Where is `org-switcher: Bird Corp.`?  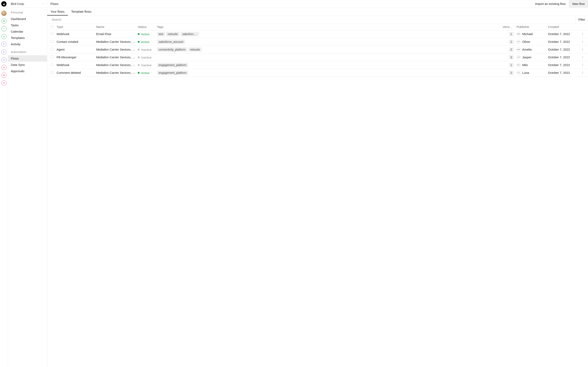
org-switcher: Bird Corp. is located at coordinates (27, 4).